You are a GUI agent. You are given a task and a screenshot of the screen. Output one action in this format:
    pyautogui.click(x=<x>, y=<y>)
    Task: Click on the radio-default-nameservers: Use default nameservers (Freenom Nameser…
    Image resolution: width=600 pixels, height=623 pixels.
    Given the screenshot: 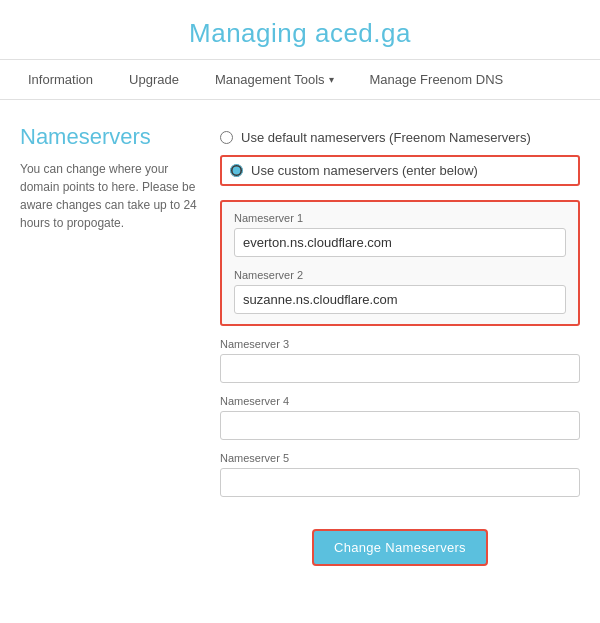 What is the action you would take?
    pyautogui.click(x=400, y=138)
    